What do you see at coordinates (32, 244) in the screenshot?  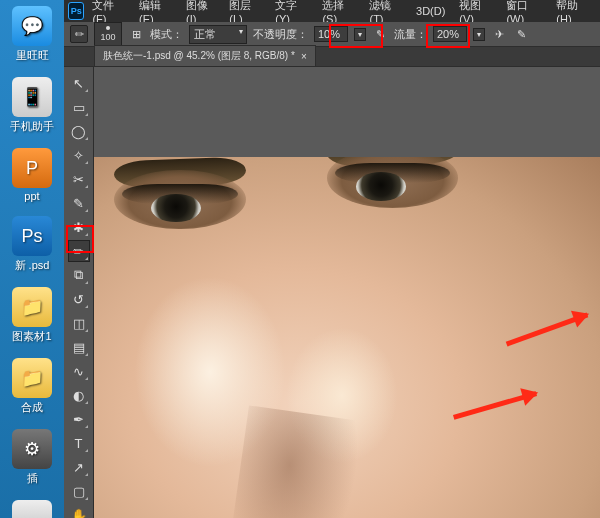 I see `desktop-icon-psd: Ps新 .psd` at bounding box center [32, 244].